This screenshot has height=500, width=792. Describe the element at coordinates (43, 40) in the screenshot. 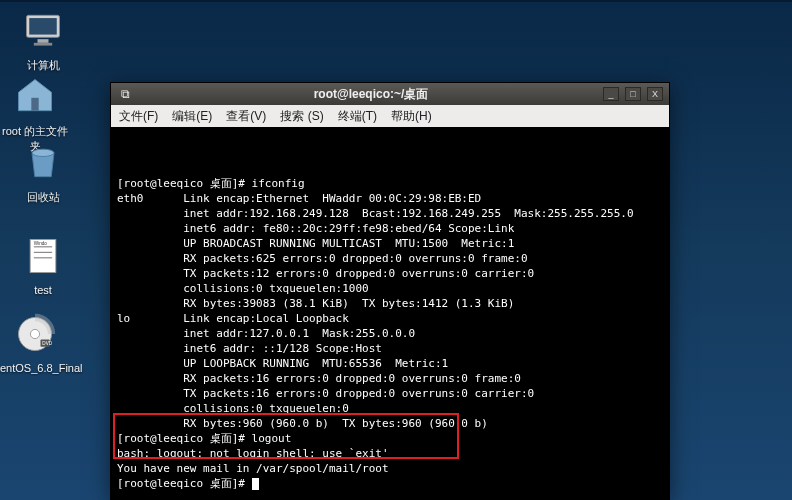

I see `computer-icon: 计算机` at that location.